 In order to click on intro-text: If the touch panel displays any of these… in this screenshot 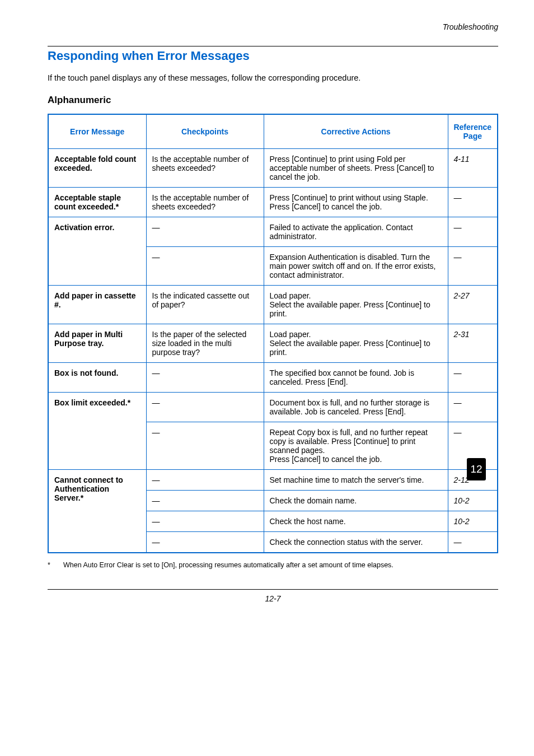, I will do `click(273, 78)`.